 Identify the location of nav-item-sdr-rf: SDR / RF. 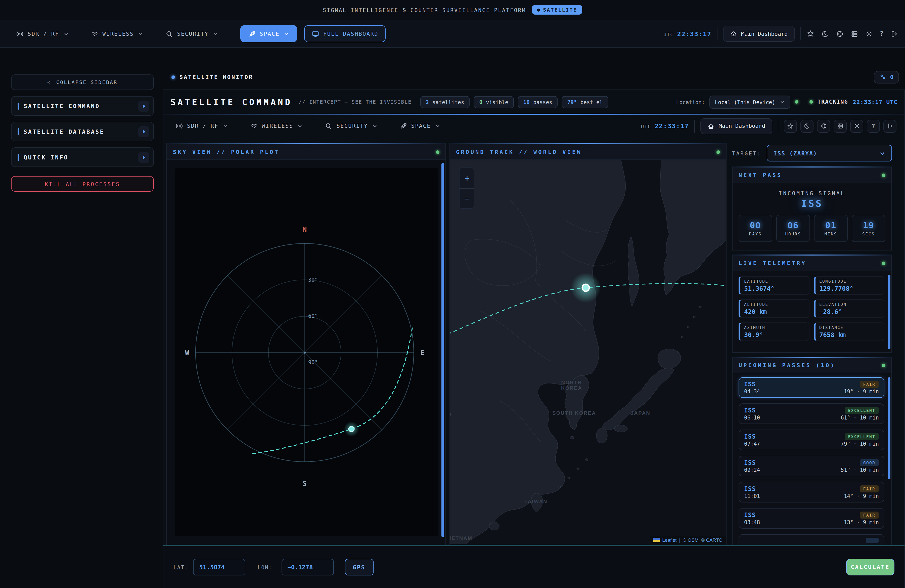
(42, 34).